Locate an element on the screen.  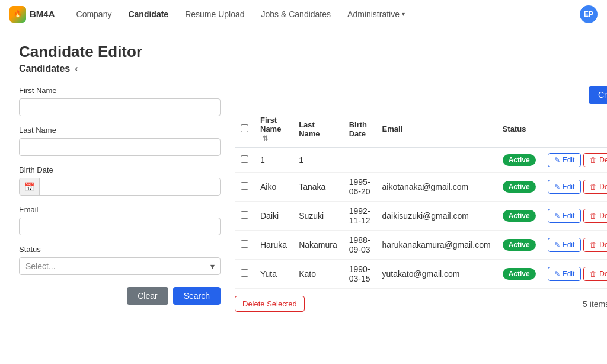
sort-icon: ⇅ is located at coordinates (266, 138).